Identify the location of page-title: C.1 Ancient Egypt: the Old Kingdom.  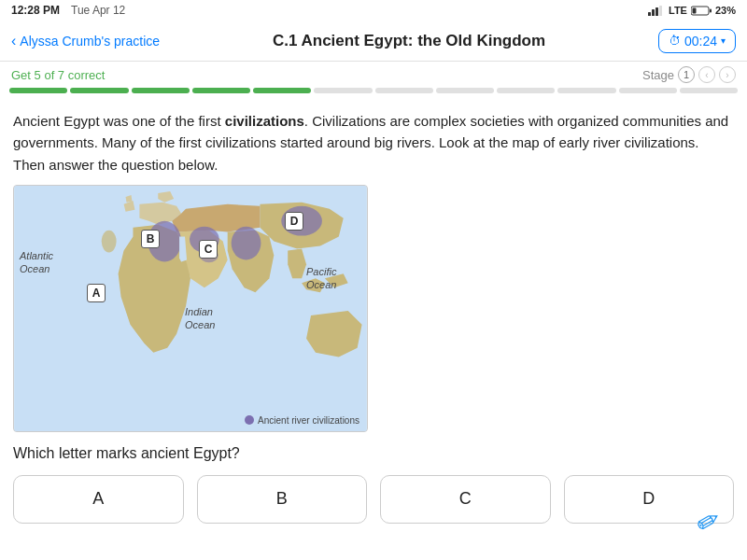
(409, 41).